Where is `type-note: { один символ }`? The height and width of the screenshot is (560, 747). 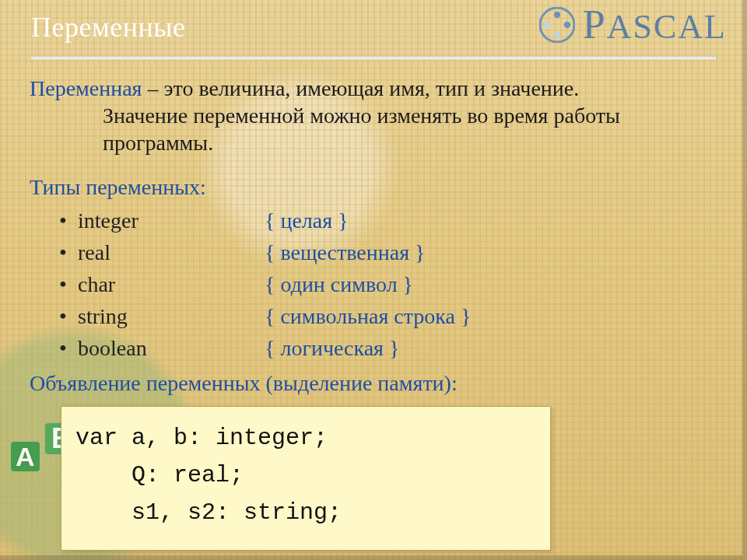
type-note: { один символ } is located at coordinates (491, 285).